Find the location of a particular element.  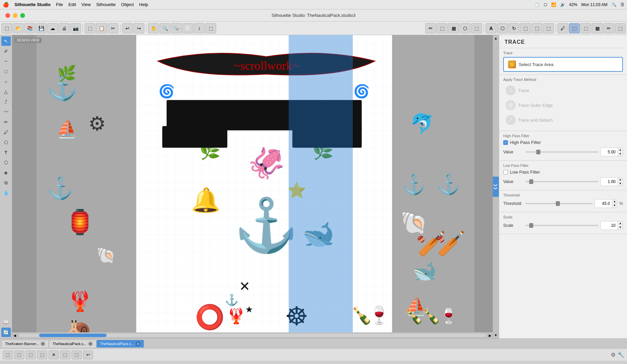

scroll-up-icon: ▲ is located at coordinates (496, 38).